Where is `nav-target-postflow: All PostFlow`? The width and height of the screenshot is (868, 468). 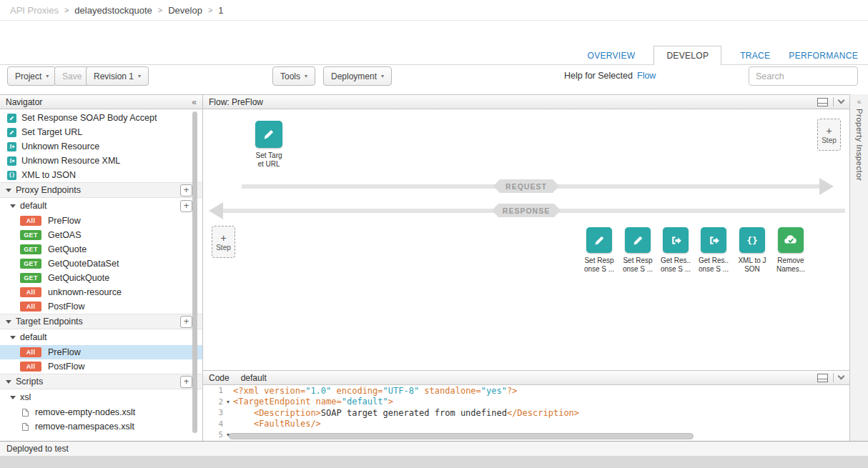 nav-target-postflow: All PostFlow is located at coordinates (102, 367).